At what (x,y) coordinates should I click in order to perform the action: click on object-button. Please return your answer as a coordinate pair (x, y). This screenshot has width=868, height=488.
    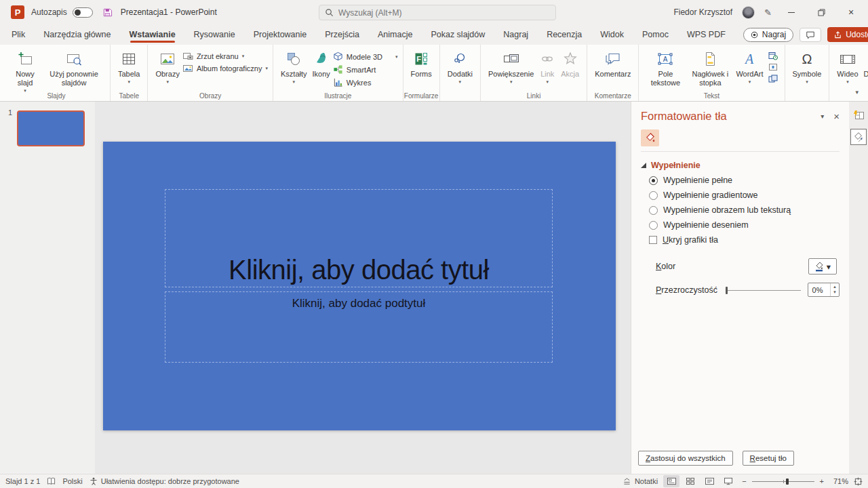
    Looking at the image, I should click on (773, 79).